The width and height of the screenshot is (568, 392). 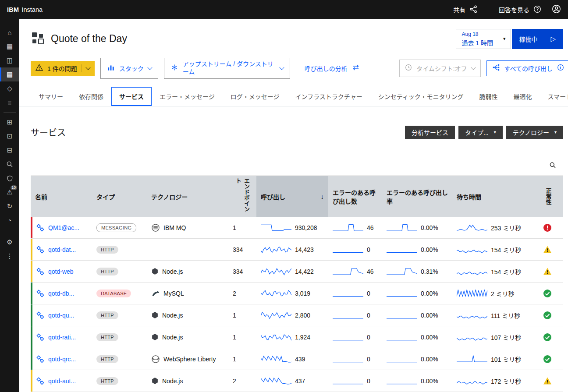 What do you see at coordinates (227, 68) in the screenshot?
I see `upstream-downstream-dropdown: アップストリーム / ダウンストリーム` at bounding box center [227, 68].